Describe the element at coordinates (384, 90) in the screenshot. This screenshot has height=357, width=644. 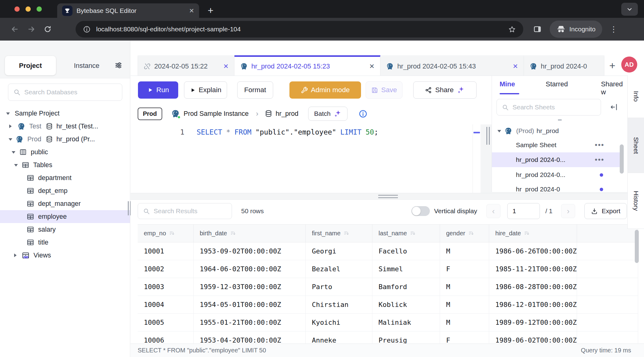
I see `save-button: Save` at that location.